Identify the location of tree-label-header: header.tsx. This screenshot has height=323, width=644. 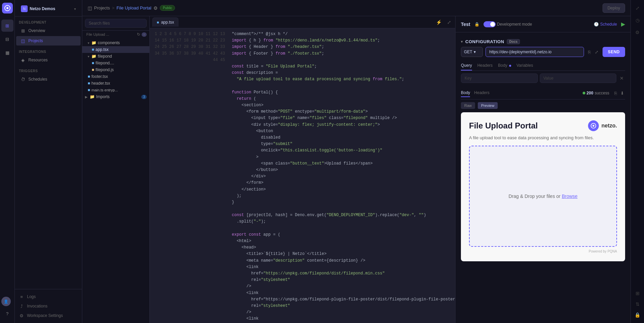
(100, 83).